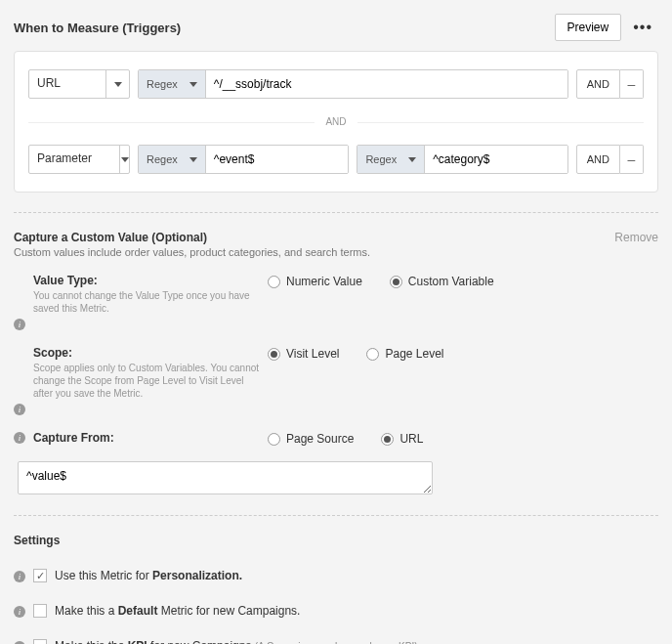 This screenshot has height=644, width=672. I want to click on settings-title: Settings, so click(336, 540).